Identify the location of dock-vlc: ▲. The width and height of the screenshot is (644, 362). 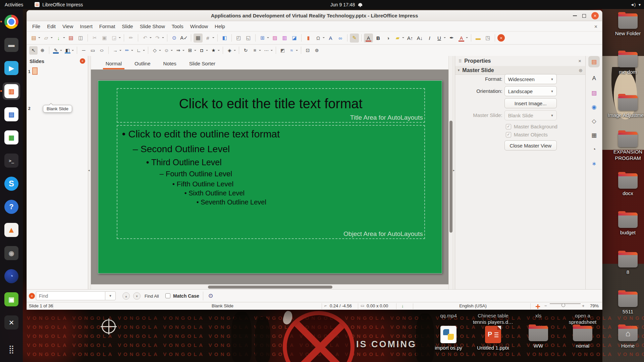
(11, 230).